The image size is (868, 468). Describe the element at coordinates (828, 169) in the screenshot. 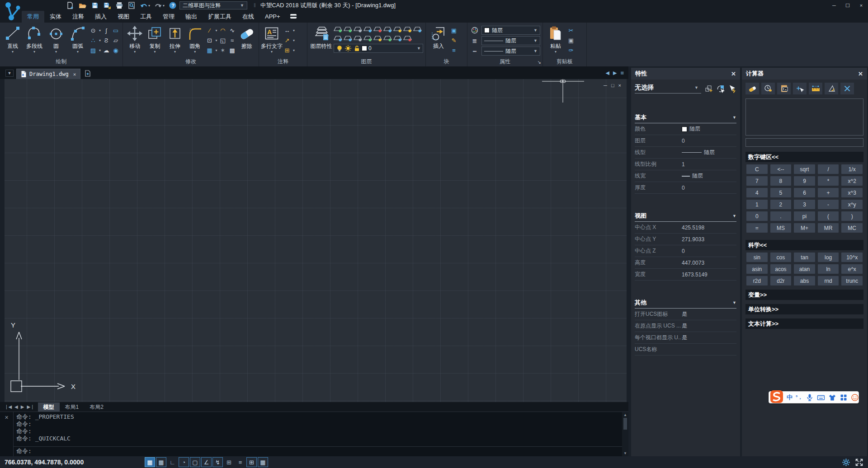

I see `calc-key: /` at that location.